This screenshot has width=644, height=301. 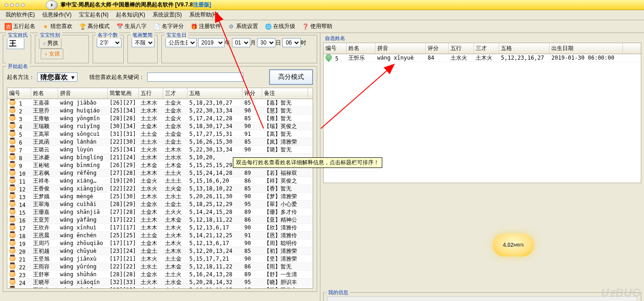 I want to click on calendar-select: 公历生日, so click(x=181, y=43).